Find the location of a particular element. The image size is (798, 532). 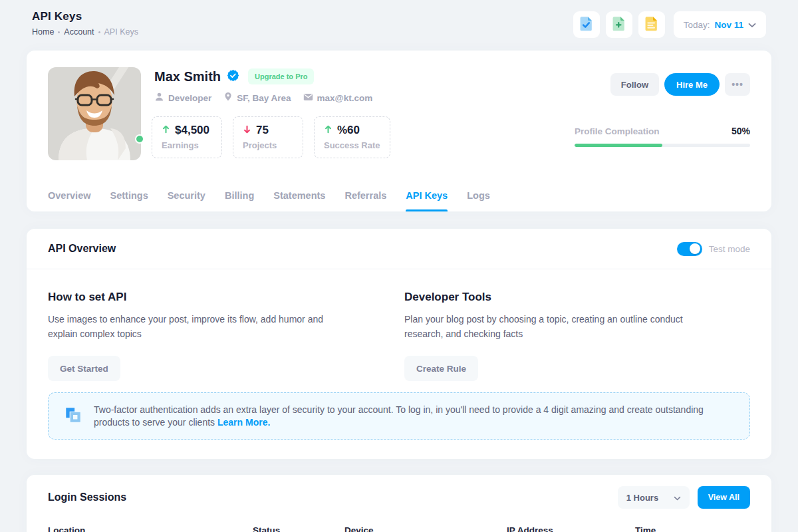

login-sessions-controls: 1 Hours View All is located at coordinates (684, 497).